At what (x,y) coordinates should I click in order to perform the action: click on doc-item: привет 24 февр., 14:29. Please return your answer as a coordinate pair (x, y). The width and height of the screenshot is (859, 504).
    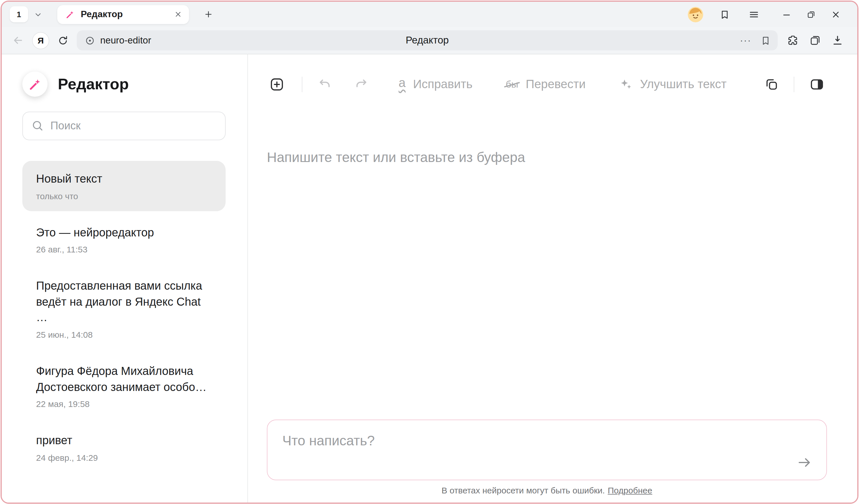
    Looking at the image, I should click on (124, 448).